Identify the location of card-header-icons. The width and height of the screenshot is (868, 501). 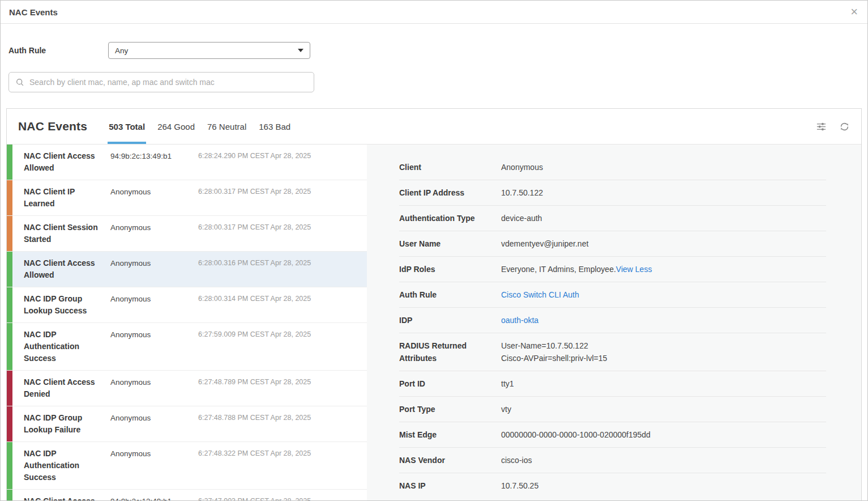
(833, 126).